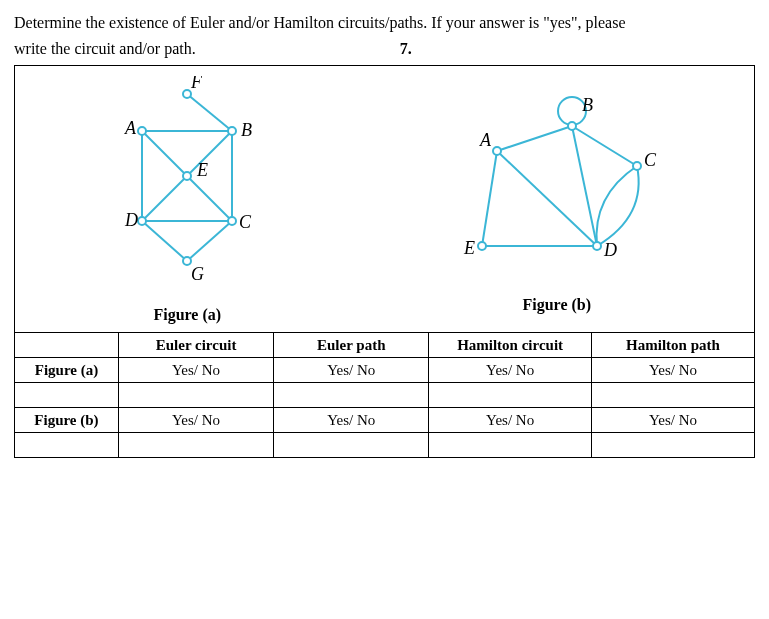 Image resolution: width=769 pixels, height=619 pixels. What do you see at coordinates (131, 220) in the screenshot?
I see `vertex-D: D` at bounding box center [131, 220].